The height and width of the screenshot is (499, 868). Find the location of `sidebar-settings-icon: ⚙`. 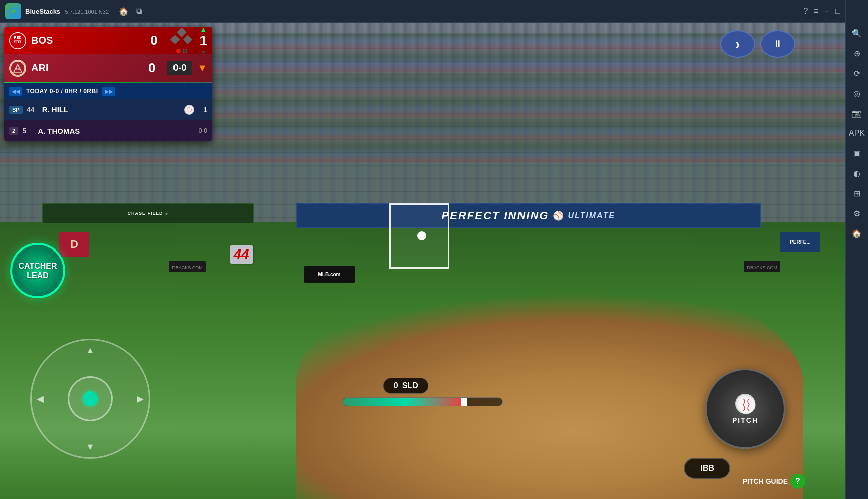

sidebar-settings-icon: ⚙ is located at coordinates (857, 213).